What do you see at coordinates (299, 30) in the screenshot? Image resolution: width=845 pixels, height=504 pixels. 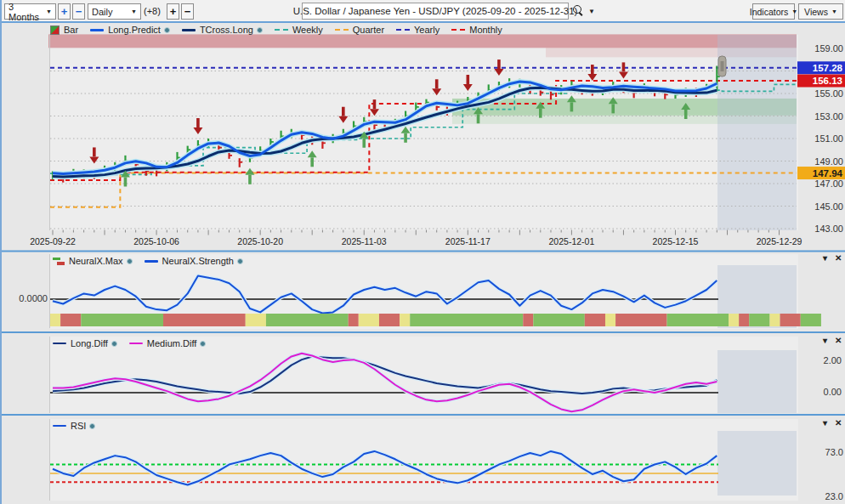 I see `legend-item-weekly: Weekly` at bounding box center [299, 30].